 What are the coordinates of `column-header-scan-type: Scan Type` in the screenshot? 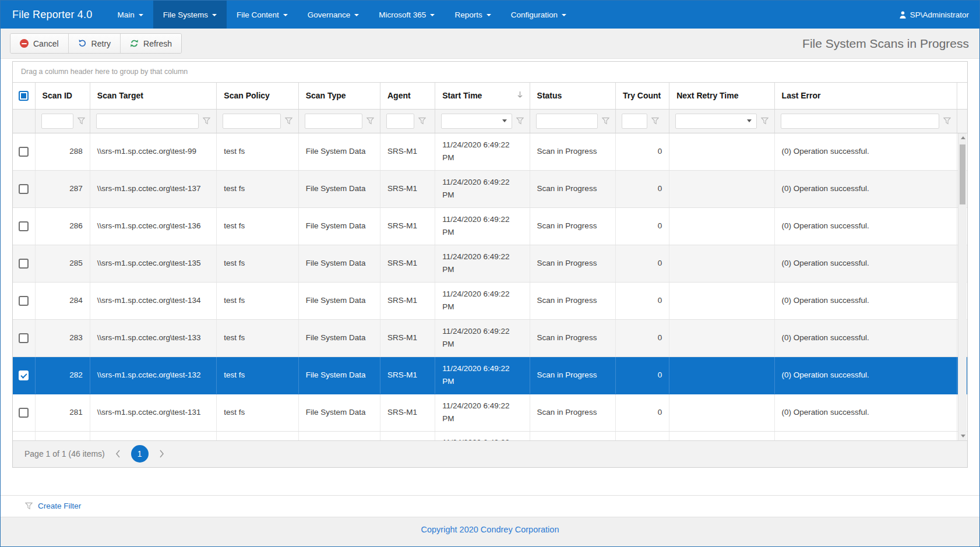 It's located at (339, 96).